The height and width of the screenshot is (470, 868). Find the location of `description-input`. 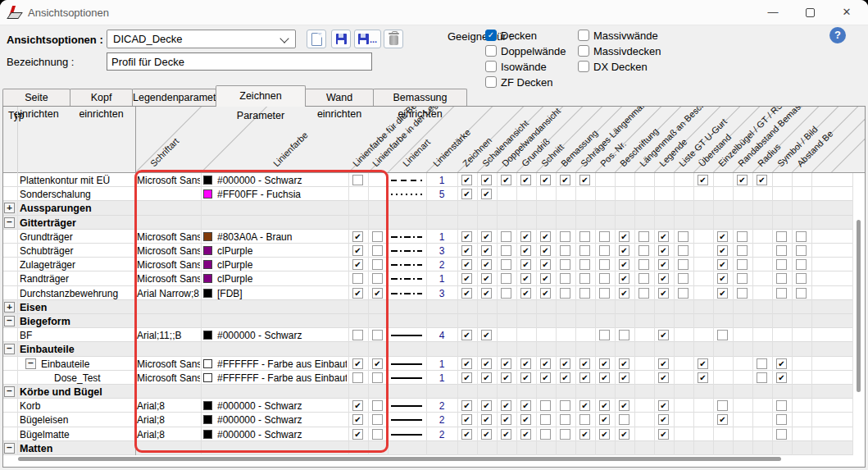

description-input is located at coordinates (239, 62).